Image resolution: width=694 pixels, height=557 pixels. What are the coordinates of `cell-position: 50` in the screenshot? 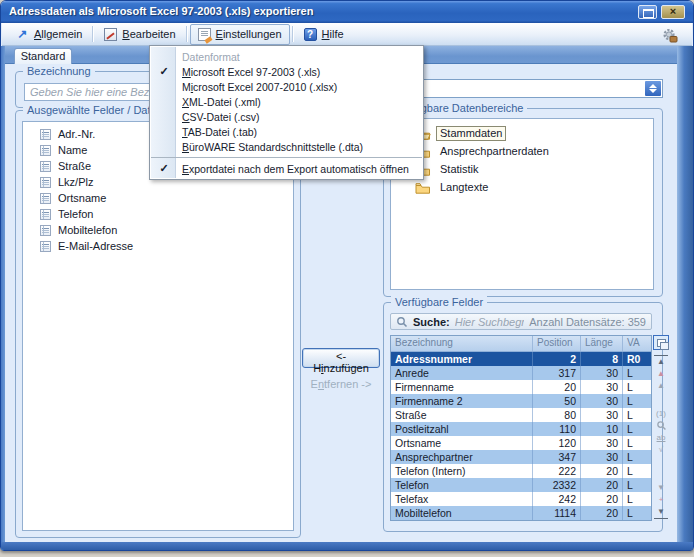 It's located at (557, 401).